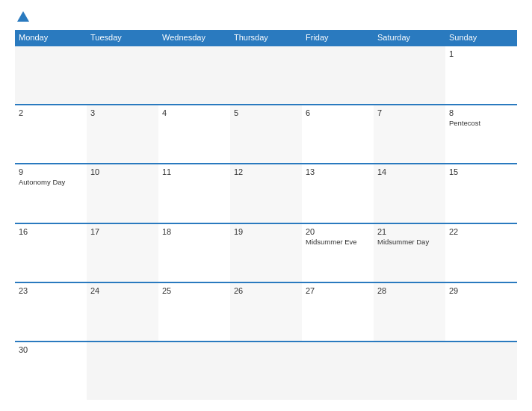 The height and width of the screenshot is (411, 532). I want to click on week-row-2: 2345678Pentecost, so click(266, 133).